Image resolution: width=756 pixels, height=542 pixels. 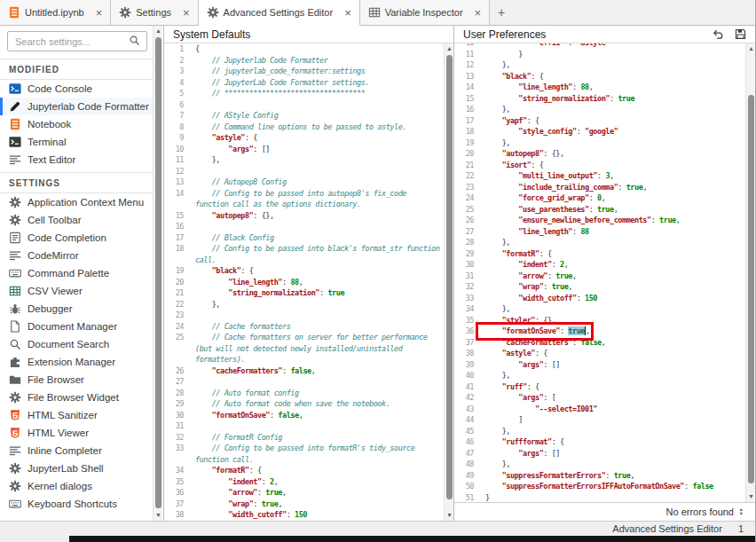 I want to click on status-count: 1, so click(x=741, y=529).